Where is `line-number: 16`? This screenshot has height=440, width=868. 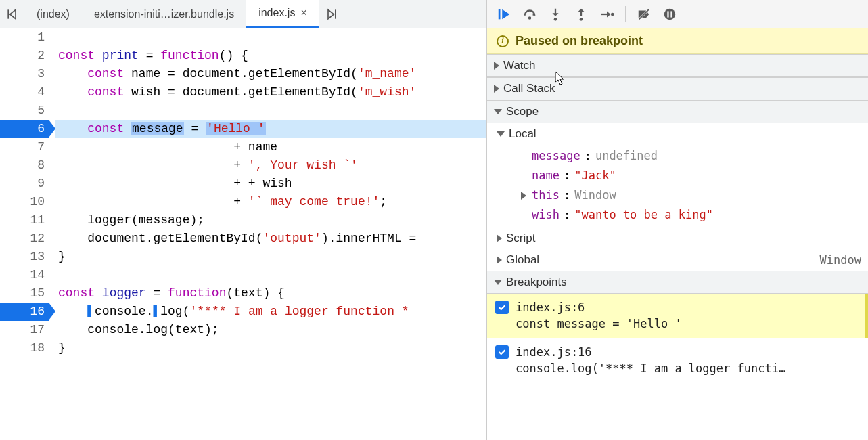 line-number: 16 is located at coordinates (24, 311).